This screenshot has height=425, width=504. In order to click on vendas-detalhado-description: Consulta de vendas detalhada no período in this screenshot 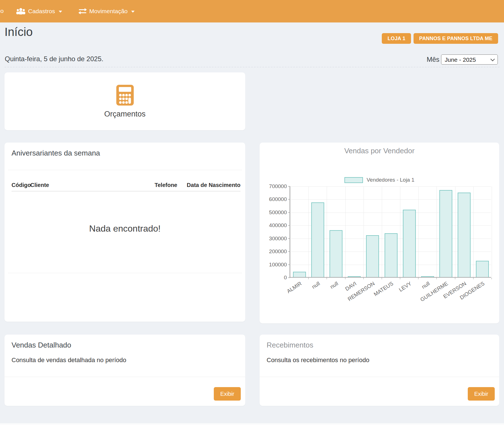, I will do `click(69, 360)`.